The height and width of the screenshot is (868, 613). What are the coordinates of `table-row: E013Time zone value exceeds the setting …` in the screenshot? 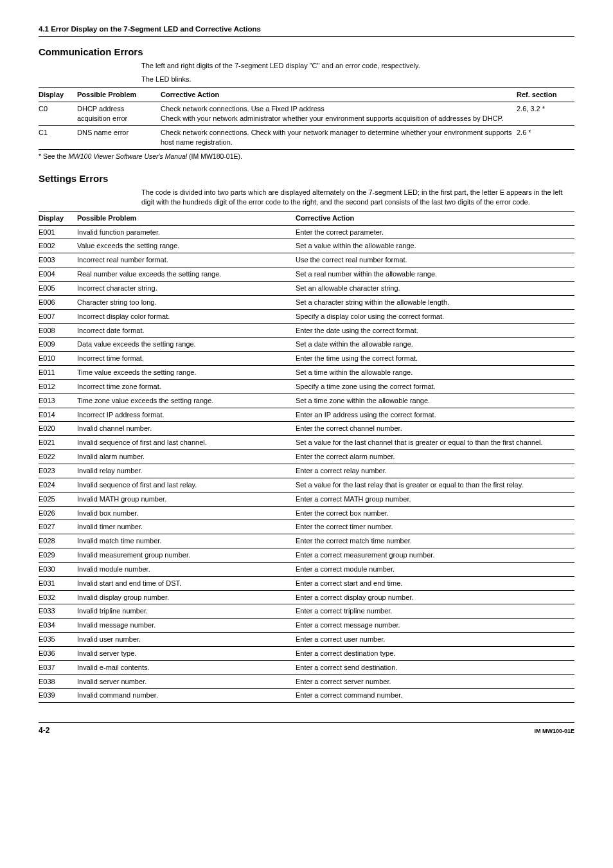 It's located at (306, 401).